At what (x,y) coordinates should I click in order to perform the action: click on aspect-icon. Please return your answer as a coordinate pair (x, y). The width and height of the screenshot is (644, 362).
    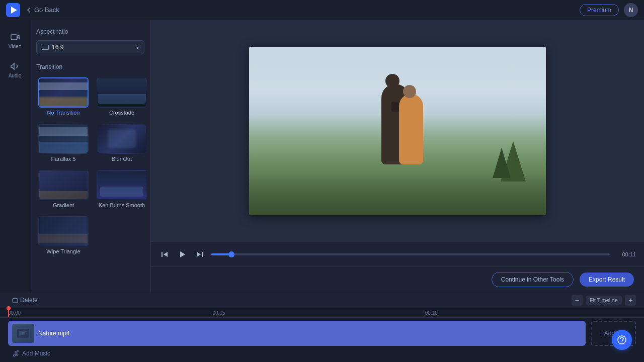
    Looking at the image, I should click on (45, 47).